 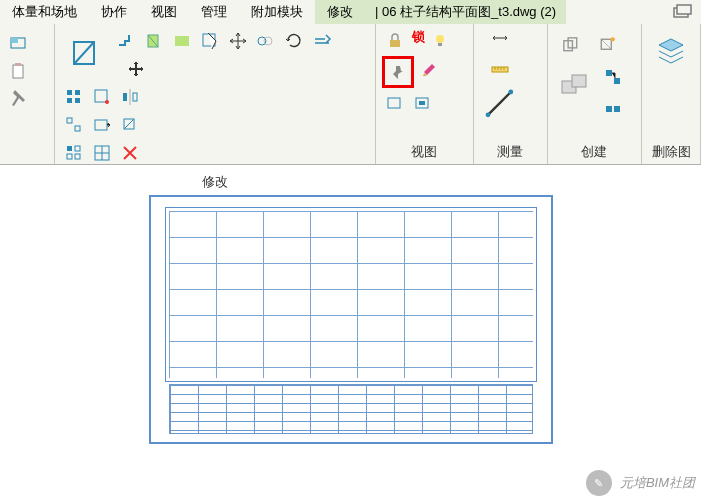 I want to click on rotate-icon, so click(x=294, y=41).